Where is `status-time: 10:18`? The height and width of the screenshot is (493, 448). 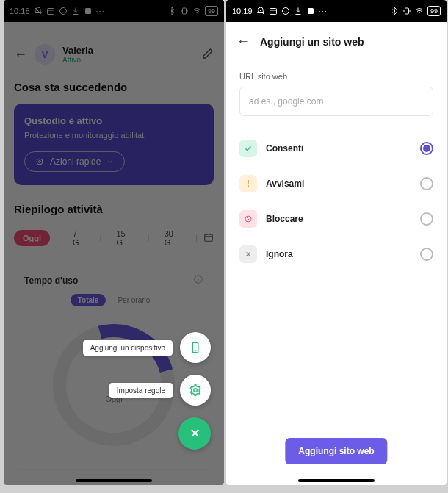 status-time: 10:18 is located at coordinates (20, 11).